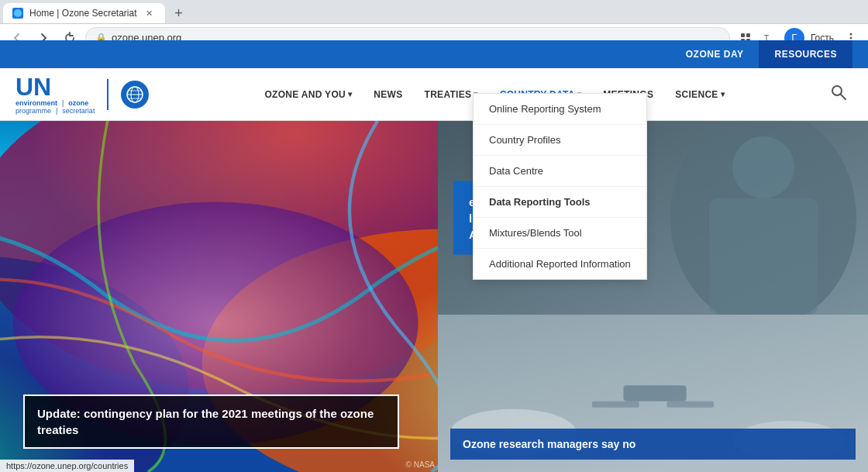  What do you see at coordinates (84, 13) in the screenshot?
I see `active-tab: Home | Ozone Secretariat ✕` at bounding box center [84, 13].